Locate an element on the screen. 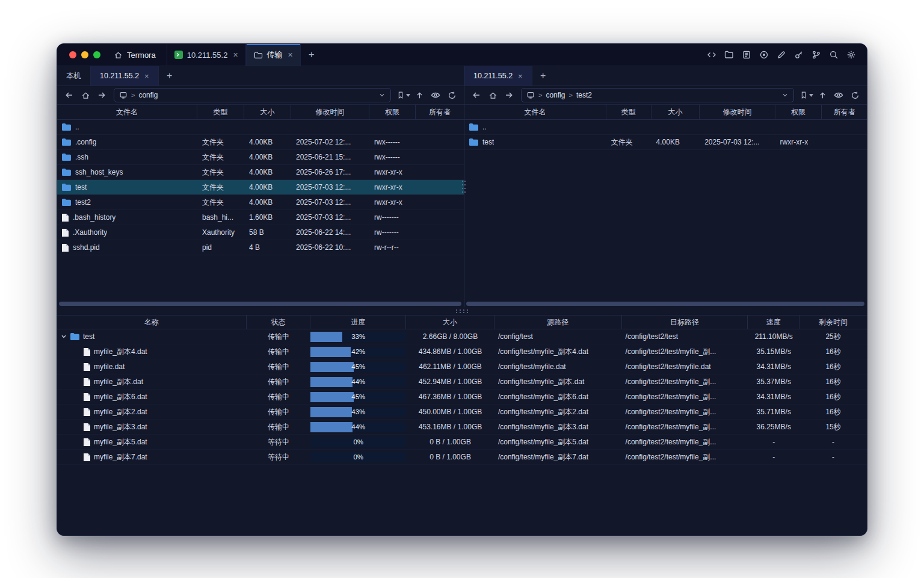 This screenshot has height=578, width=924. breadcrumb-segment: test2 is located at coordinates (584, 95).